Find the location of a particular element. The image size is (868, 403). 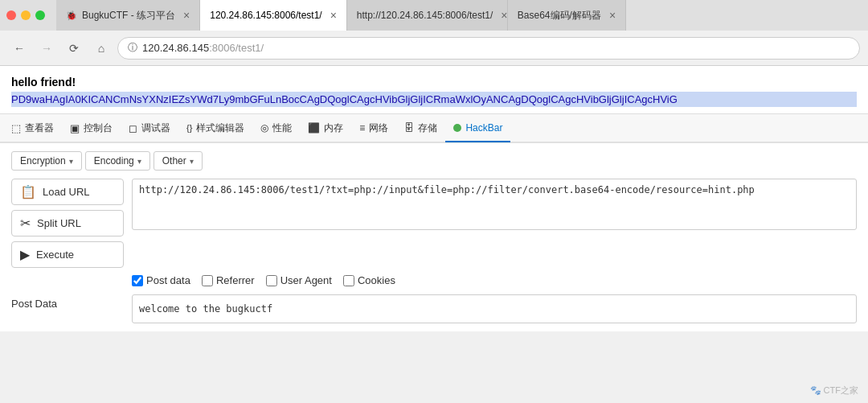

console-label: 控制台 is located at coordinates (98, 129).